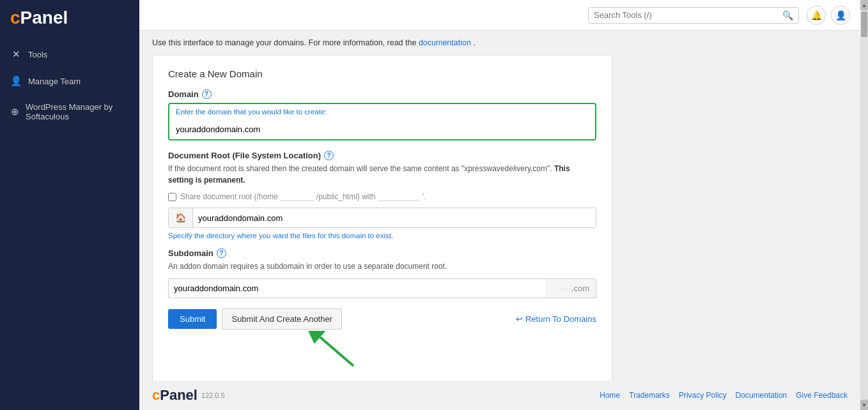 The image size is (868, 410). I want to click on domain-input, so click(382, 129).